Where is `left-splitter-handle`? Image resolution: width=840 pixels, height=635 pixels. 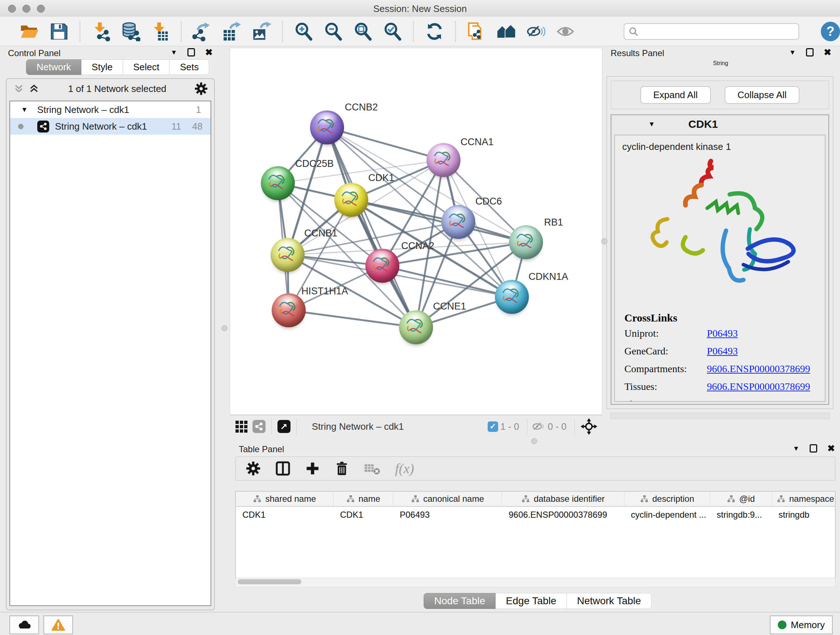 left-splitter-handle is located at coordinates (224, 328).